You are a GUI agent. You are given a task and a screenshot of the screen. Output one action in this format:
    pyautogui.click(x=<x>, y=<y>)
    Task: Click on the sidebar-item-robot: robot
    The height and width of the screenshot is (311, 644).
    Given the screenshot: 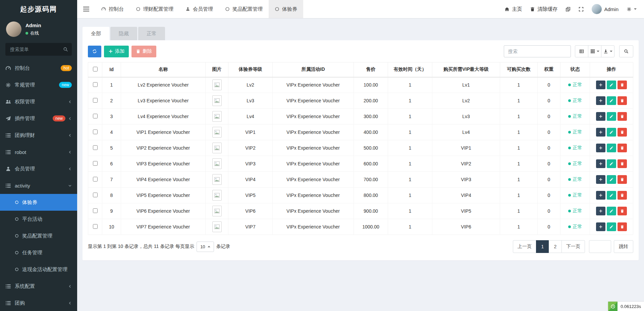 What is the action you would take?
    pyautogui.click(x=39, y=152)
    